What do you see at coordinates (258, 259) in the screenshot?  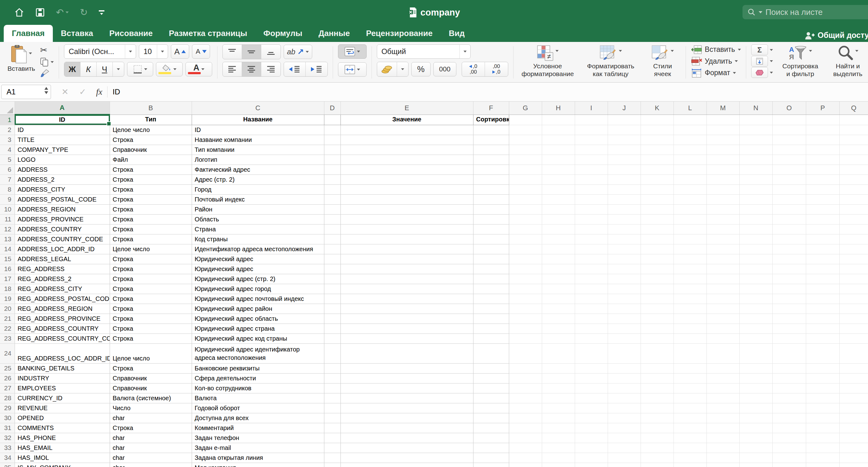 I see `cell: Юридический адрес` at bounding box center [258, 259].